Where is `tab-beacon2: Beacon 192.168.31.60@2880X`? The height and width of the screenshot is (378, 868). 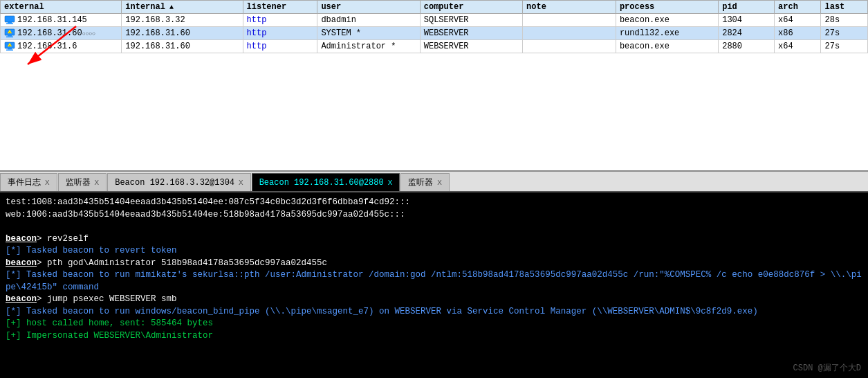
tab-beacon2: Beacon 192.168.31.60@2880X is located at coordinates (326, 182).